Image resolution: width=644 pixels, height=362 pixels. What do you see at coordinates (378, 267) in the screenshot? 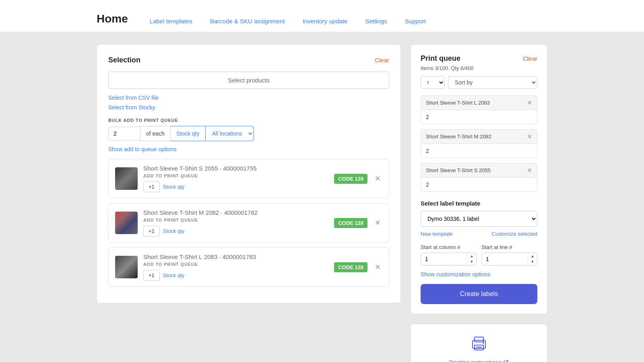
I see `remove-product-l-button: ✕` at bounding box center [378, 267].